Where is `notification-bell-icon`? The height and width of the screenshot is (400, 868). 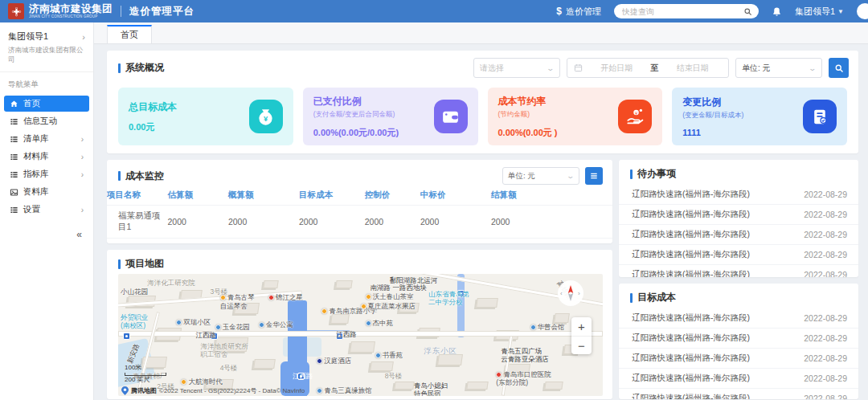 notification-bell-icon is located at coordinates (776, 11).